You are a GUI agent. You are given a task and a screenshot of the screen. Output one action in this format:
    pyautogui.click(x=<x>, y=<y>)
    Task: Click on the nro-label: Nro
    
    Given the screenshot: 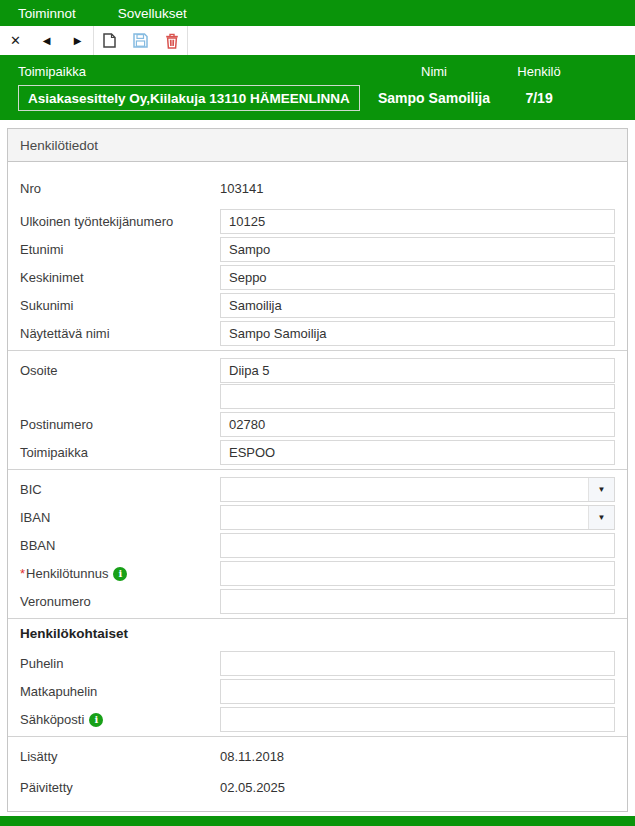 What is the action you would take?
    pyautogui.click(x=120, y=189)
    